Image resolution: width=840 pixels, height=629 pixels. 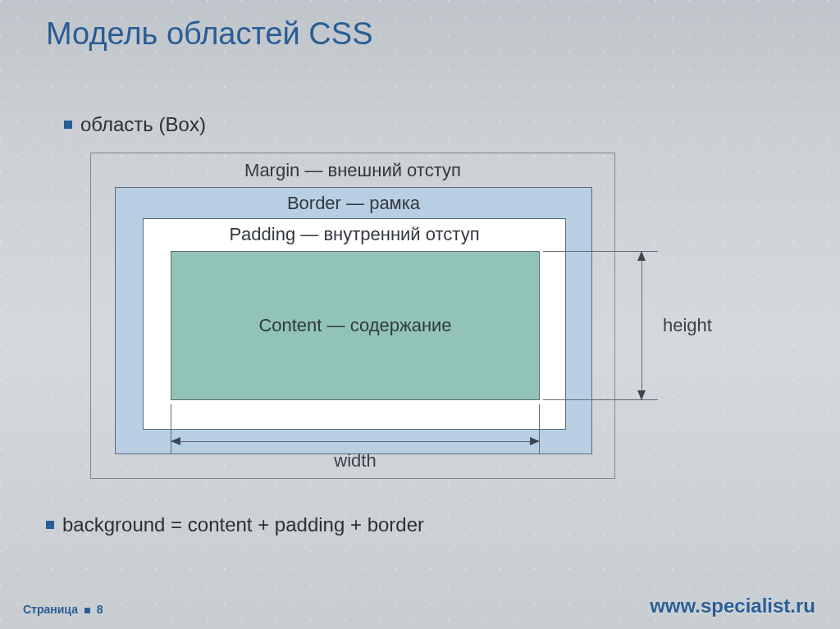 What do you see at coordinates (243, 525) in the screenshot?
I see `bullet-background-text: background = content + padding + border` at bounding box center [243, 525].